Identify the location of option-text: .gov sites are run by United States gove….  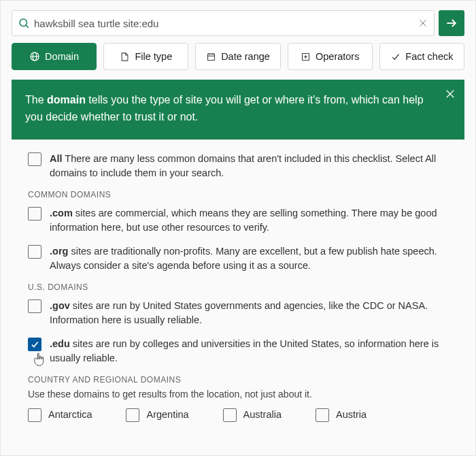
(249, 313).